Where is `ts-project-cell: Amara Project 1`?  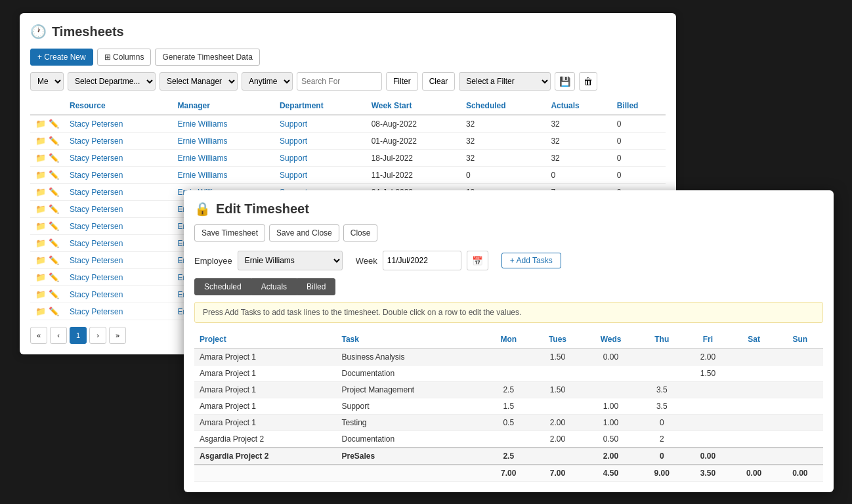
ts-project-cell: Amara Project 1 is located at coordinates (265, 390).